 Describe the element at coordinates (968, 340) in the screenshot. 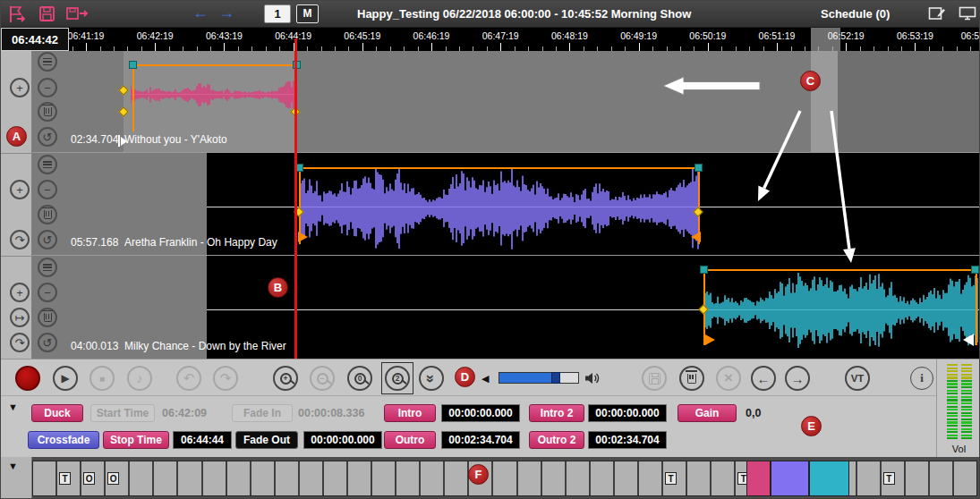

I see `item-end-marker` at that location.